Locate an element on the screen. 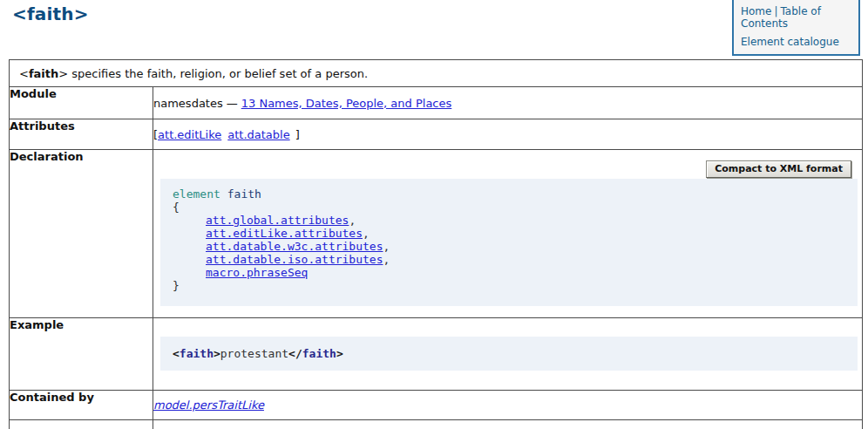 The height and width of the screenshot is (429, 868). module-name: namesdates is located at coordinates (188, 103).